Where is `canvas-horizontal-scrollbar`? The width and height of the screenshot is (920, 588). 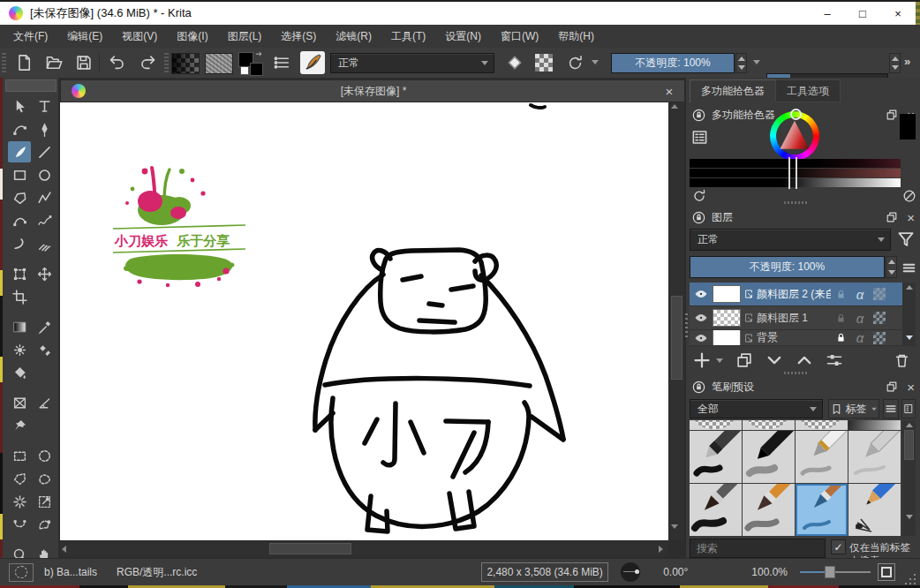
canvas-horizontal-scrollbar is located at coordinates (364, 548).